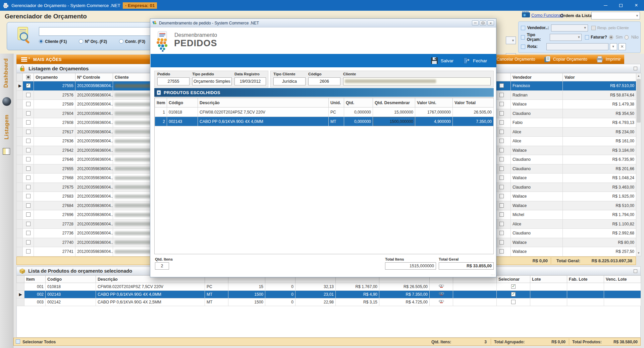  I want to click on dashboard-sphere-icon, so click(7, 101).